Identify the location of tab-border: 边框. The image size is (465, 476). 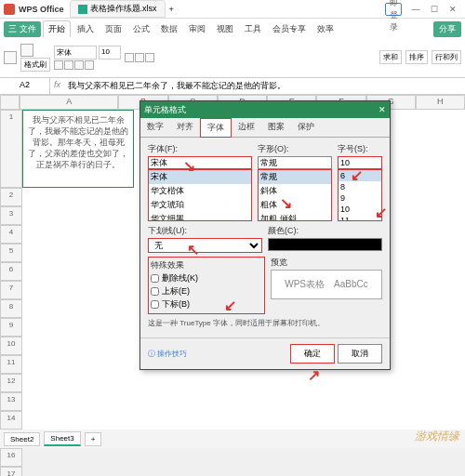
(246, 127).